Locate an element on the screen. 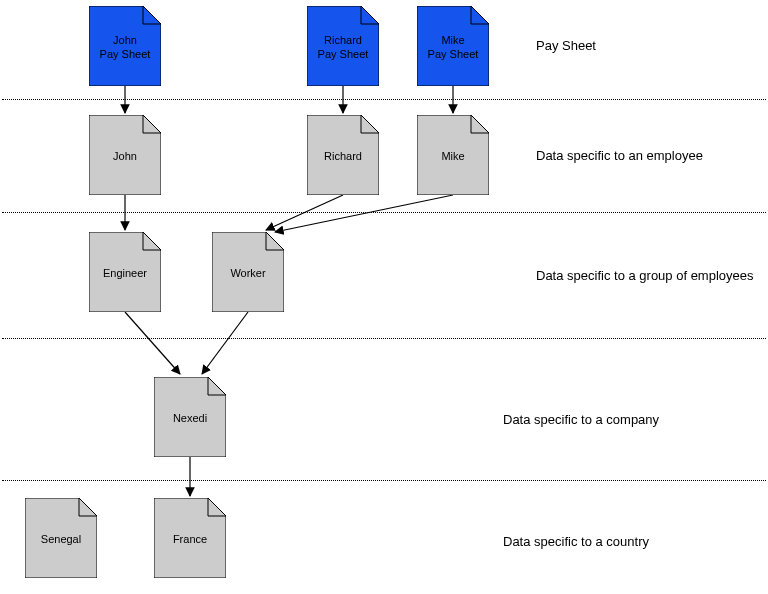 This screenshot has width=768, height=594. node-label: Engineer is located at coordinates (125, 272).